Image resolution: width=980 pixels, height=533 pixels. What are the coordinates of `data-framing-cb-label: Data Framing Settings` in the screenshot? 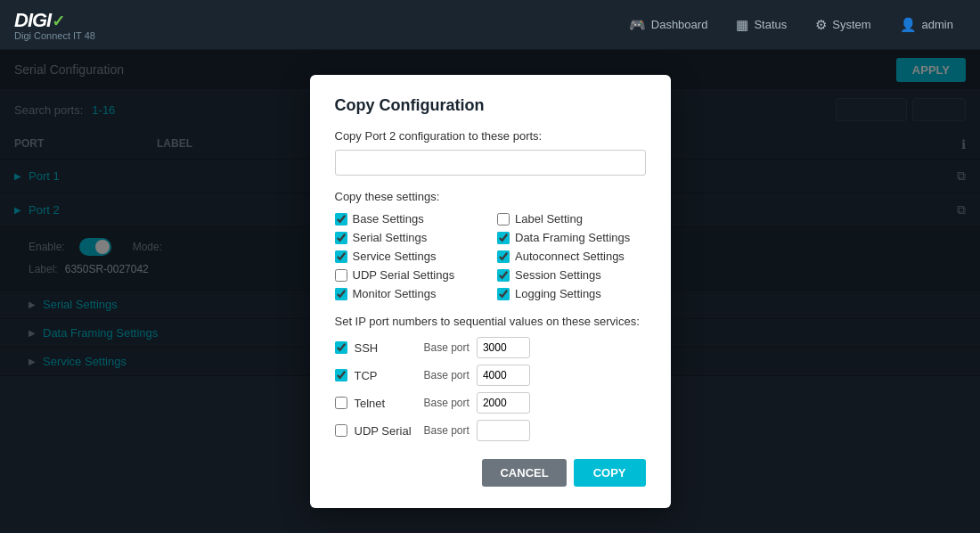 It's located at (572, 237).